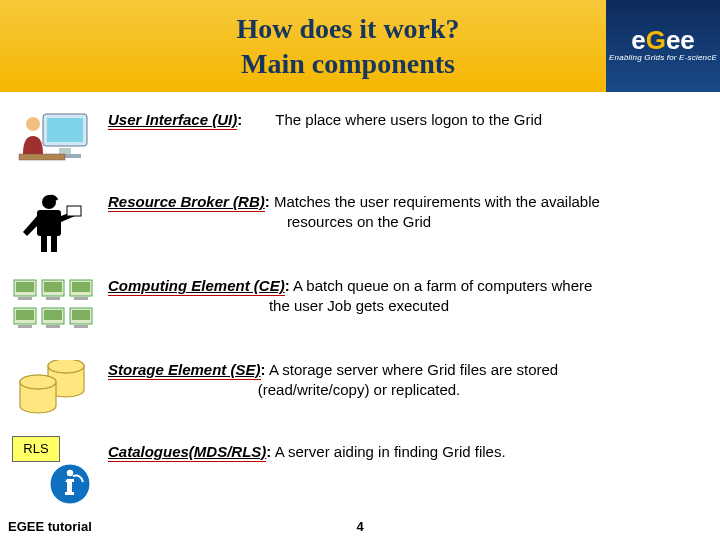  What do you see at coordinates (355, 306) in the screenshot?
I see `row-ce: Computing Element (CE): A batch queue on…` at bounding box center [355, 306].